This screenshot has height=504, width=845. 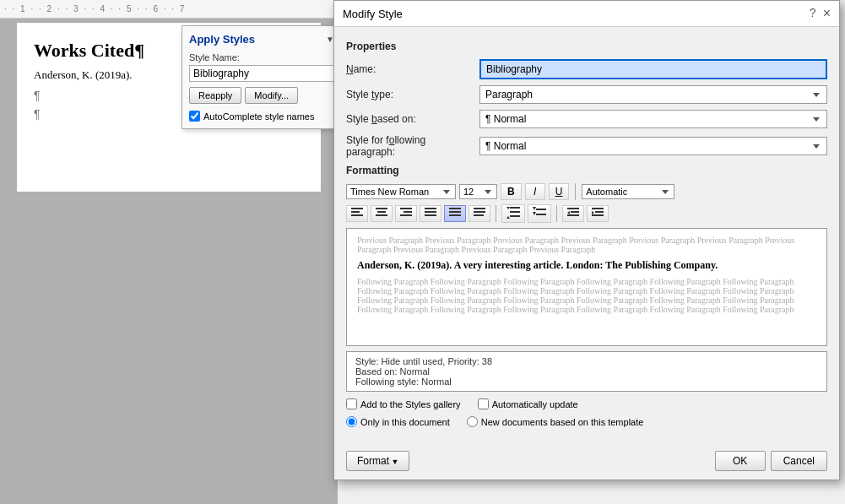 What do you see at coordinates (587, 171) in the screenshot?
I see `formatting-section-label: Formatting` at bounding box center [587, 171].